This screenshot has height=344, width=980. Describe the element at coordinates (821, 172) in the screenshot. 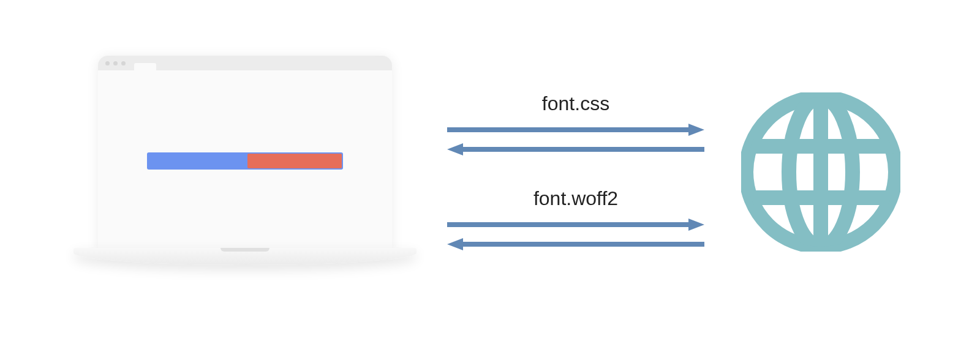

I see `globe` at that location.